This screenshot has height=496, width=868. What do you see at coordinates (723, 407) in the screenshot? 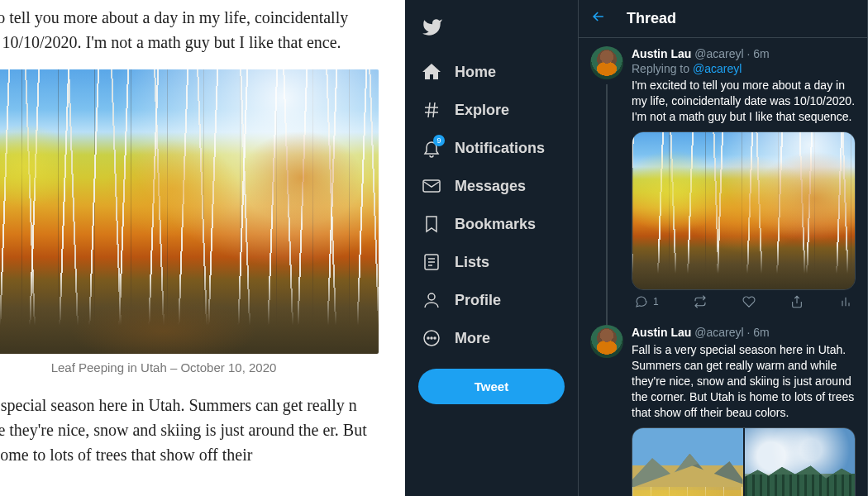
I see `tweet: Austin Lau @acareyl · 6m Fall is a very …` at bounding box center [723, 407].